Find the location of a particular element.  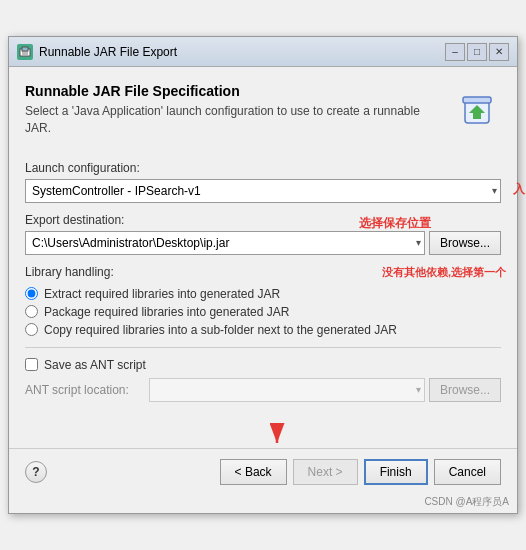

watermark-area: CSDN @A程序员A is located at coordinates (263, 504).